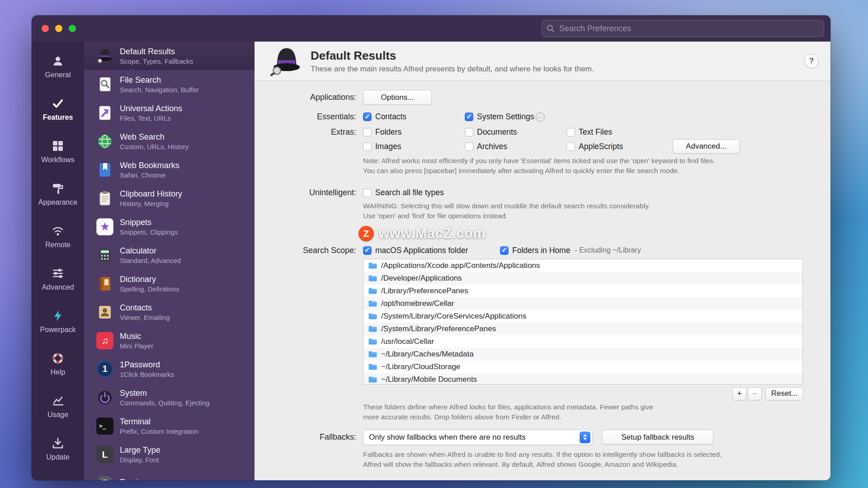 This screenshot has width=868, height=488. I want to click on feature-subtitle: Scope, Types, Fallbacks, so click(156, 61).